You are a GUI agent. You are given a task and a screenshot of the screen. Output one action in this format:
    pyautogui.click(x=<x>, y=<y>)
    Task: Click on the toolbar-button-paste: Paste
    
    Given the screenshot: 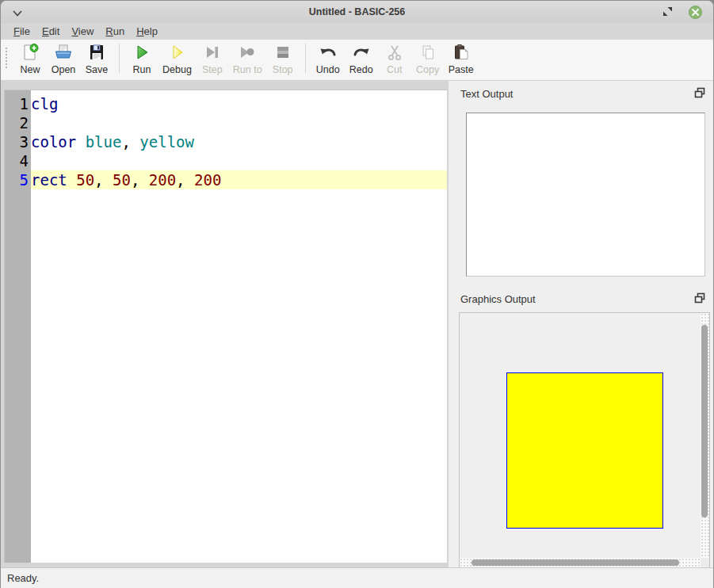 What is the action you would take?
    pyautogui.click(x=461, y=60)
    